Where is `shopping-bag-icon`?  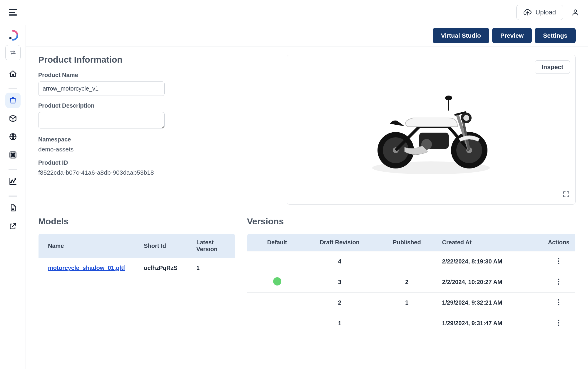 shopping-bag-icon is located at coordinates (13, 100).